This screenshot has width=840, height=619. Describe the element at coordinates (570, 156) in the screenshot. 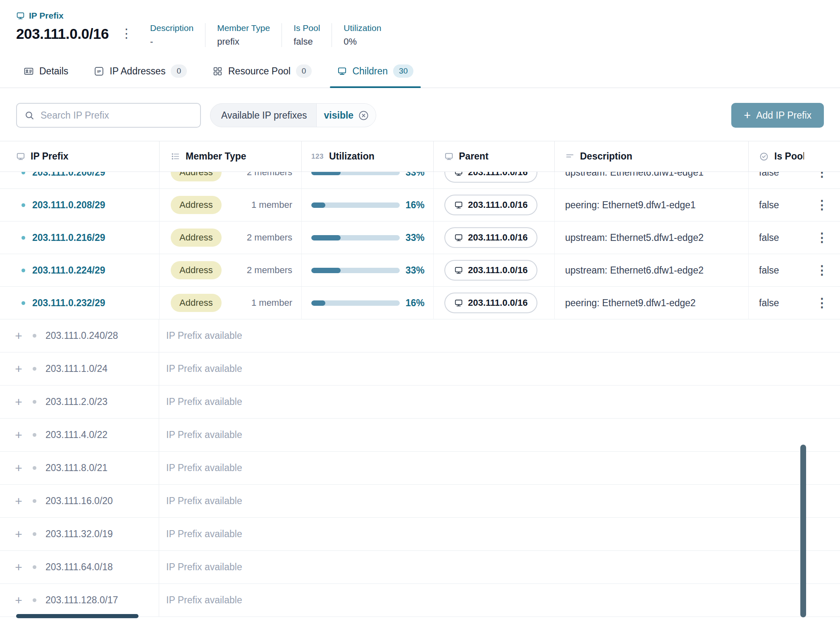

I see `align-left-icon` at that location.